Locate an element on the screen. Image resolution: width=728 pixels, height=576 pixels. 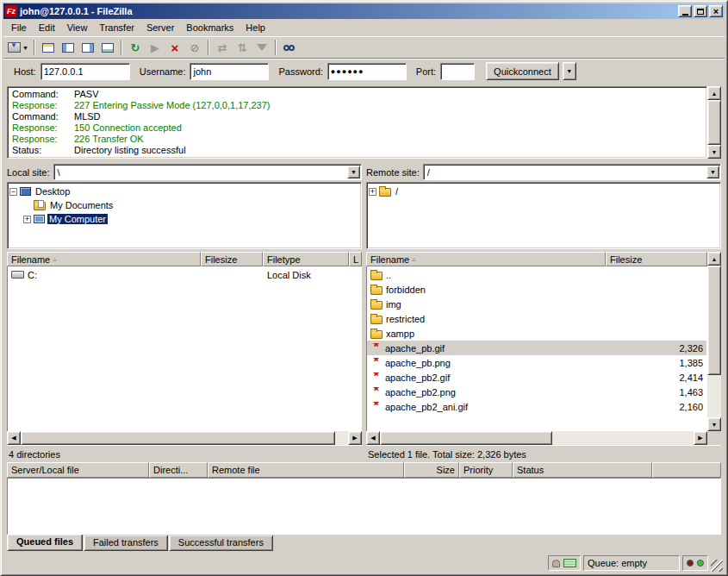
remote-file-row: apache_pb2.gif 2,414 is located at coordinates (537, 378).